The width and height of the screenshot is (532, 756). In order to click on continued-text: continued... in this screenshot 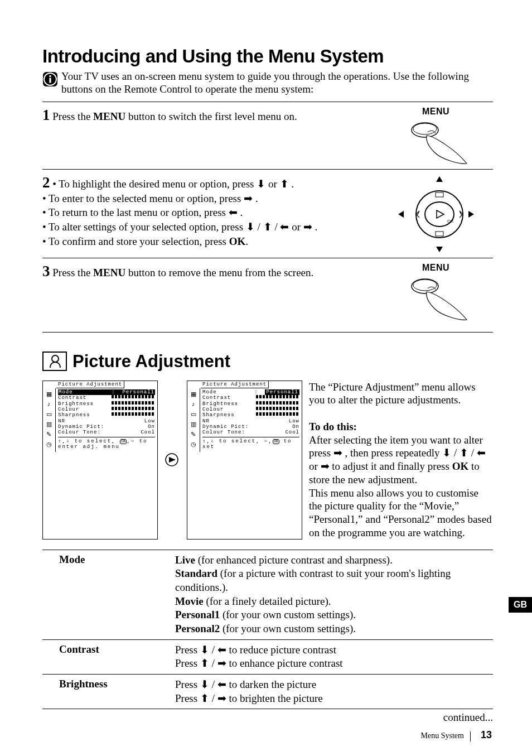, I will do `click(268, 718)`.